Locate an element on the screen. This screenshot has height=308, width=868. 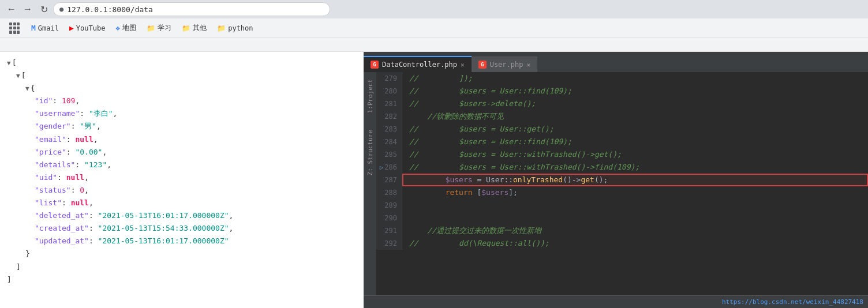
code-line-280: 280 // $users = User::find(109); is located at coordinates (622, 91).